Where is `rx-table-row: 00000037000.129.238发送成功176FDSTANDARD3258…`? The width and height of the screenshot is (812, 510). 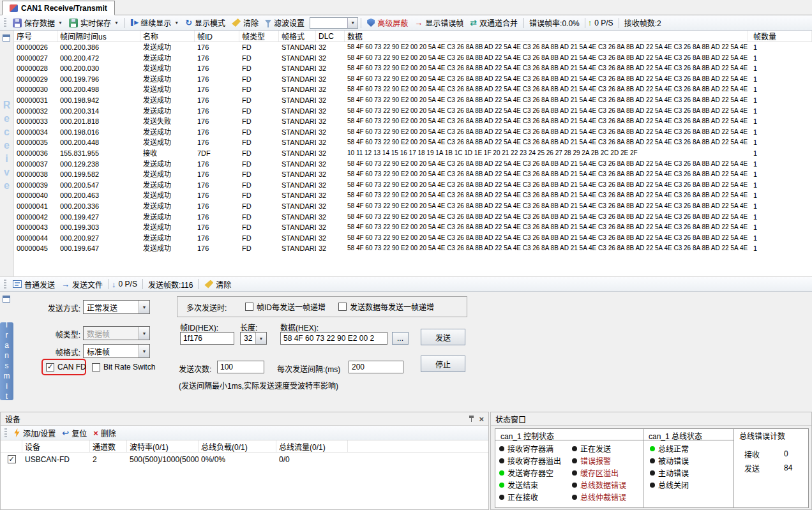 rx-table-row: 00000037000.129.238发送成功176FDSTANDARD3258… is located at coordinates (413, 165).